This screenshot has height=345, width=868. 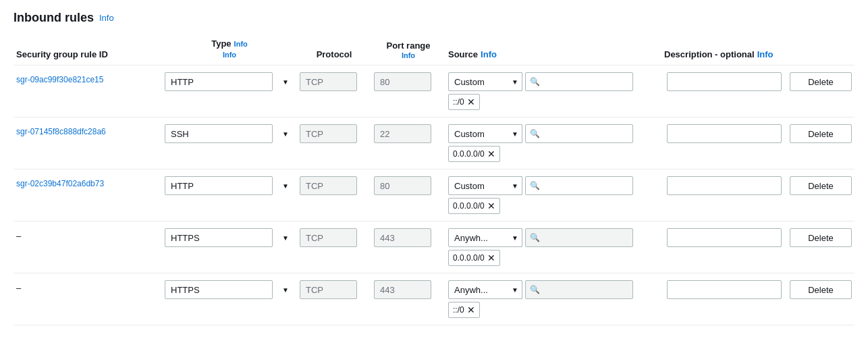 I want to click on rule-id-value: sgr-07145f8c888dfc28a6, so click(x=88, y=130).